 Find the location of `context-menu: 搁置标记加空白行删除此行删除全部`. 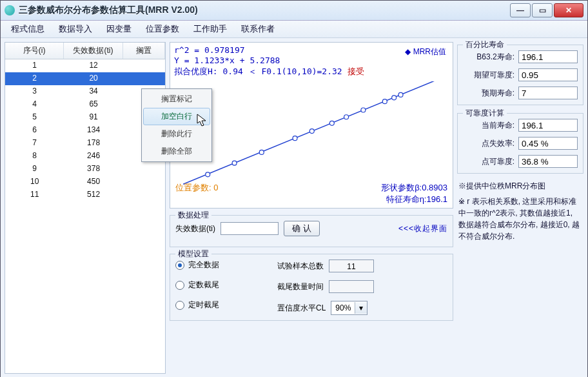

context-menu: 搁置标记加空白行删除此行删除全部 is located at coordinates (177, 125).